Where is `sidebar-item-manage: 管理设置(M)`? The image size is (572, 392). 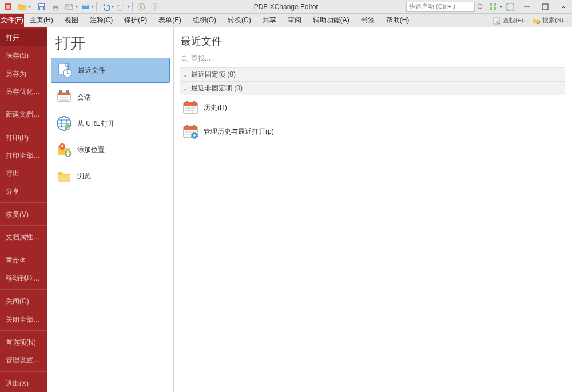
sidebar-item-manage: 管理设置(M) is located at coordinates (24, 360).